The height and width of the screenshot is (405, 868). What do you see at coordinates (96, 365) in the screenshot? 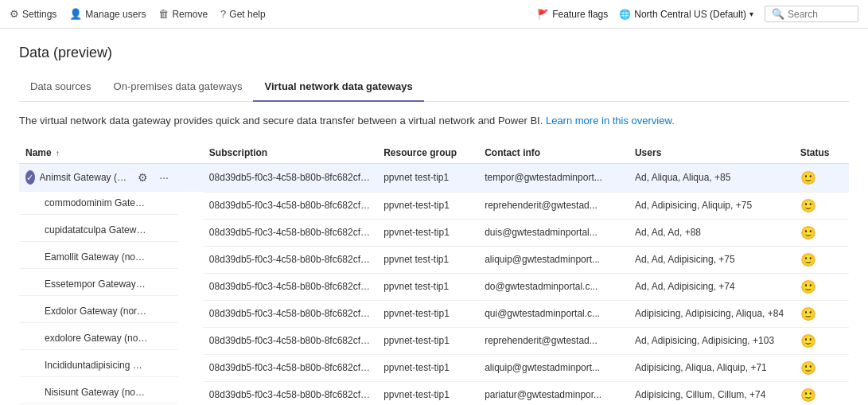
I see `gateway-name: Incididuntadipisicing Gateway (northc...` at bounding box center [96, 365].